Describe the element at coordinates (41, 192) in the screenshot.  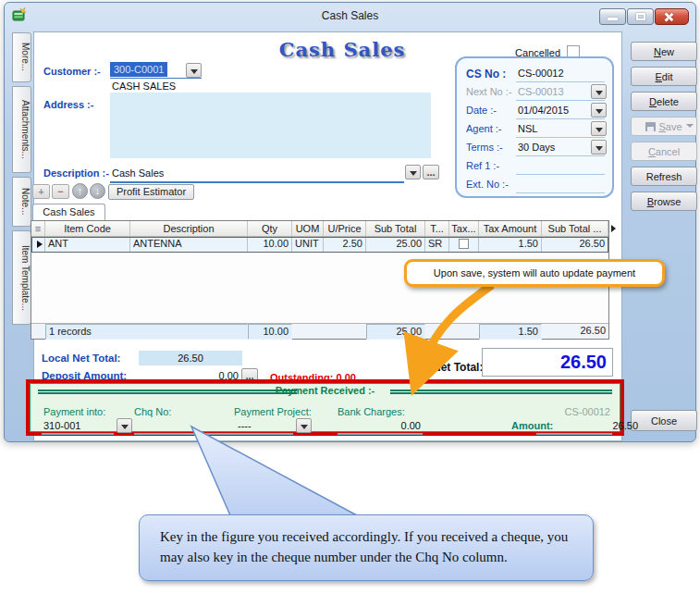
I see `add-row-button: +` at that location.